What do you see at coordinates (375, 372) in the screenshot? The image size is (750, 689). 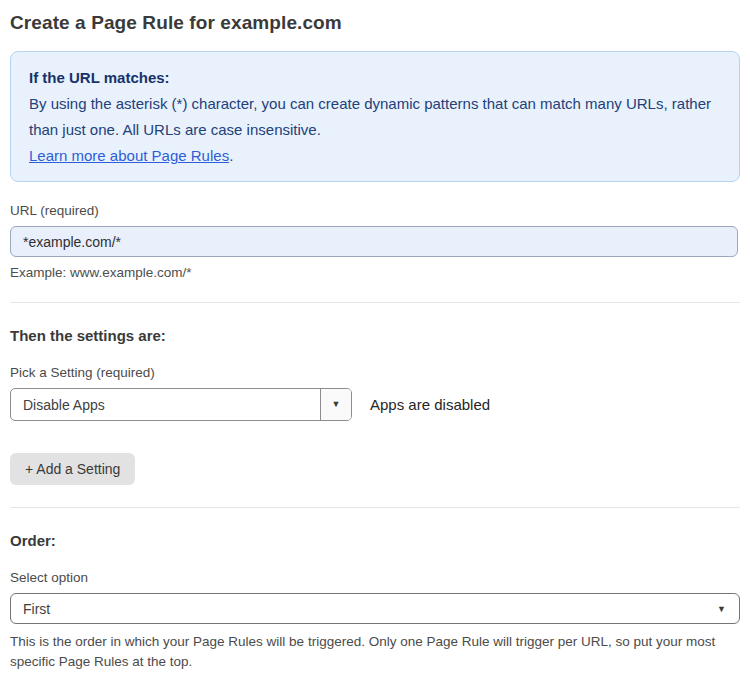 I see `pick-setting-label: Pick a Setting (required)` at bounding box center [375, 372].